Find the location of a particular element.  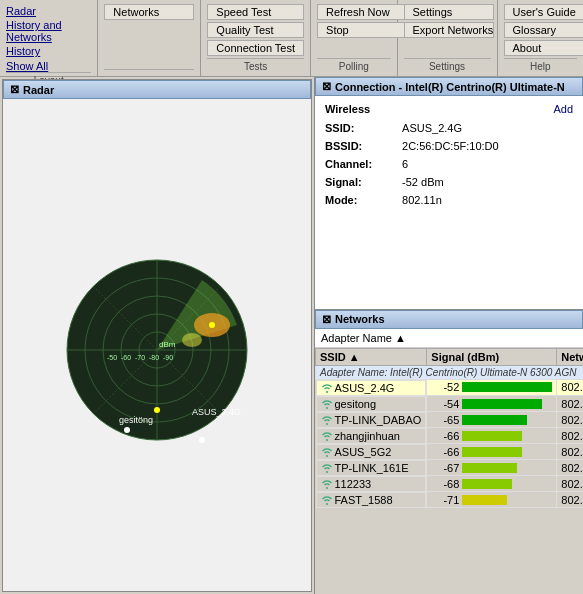

table-row: 112233 -68 802.11nAES-C /itWPA2/PSK is located at coordinates (450, 484).